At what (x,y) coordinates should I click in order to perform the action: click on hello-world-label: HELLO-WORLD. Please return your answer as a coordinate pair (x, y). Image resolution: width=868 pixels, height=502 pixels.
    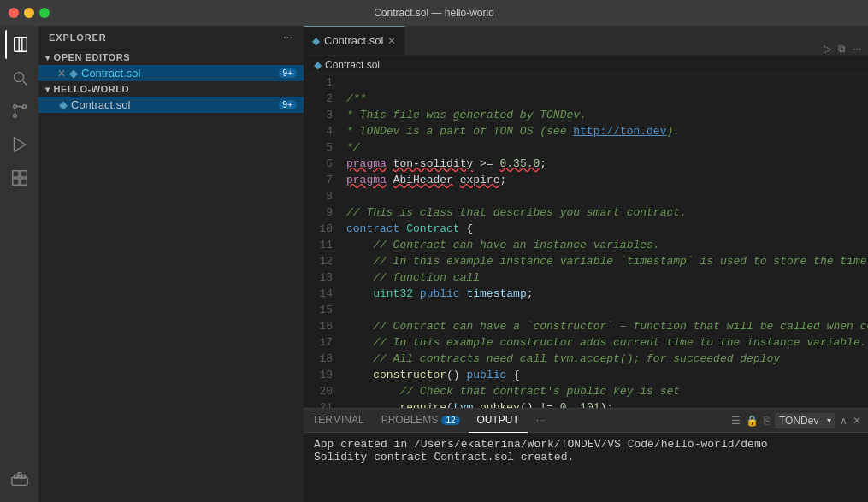
    Looking at the image, I should click on (92, 89).